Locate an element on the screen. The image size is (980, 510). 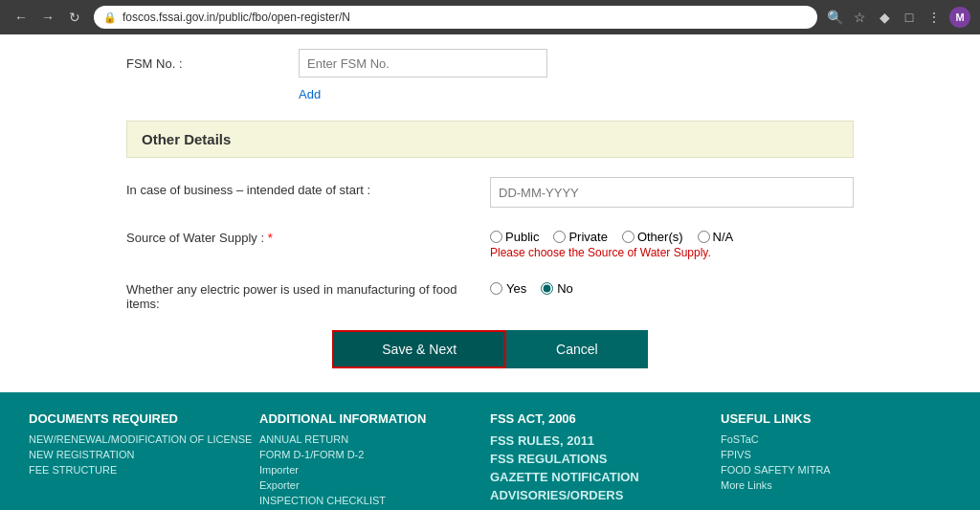
menu-icon: ⋮ is located at coordinates (934, 17).